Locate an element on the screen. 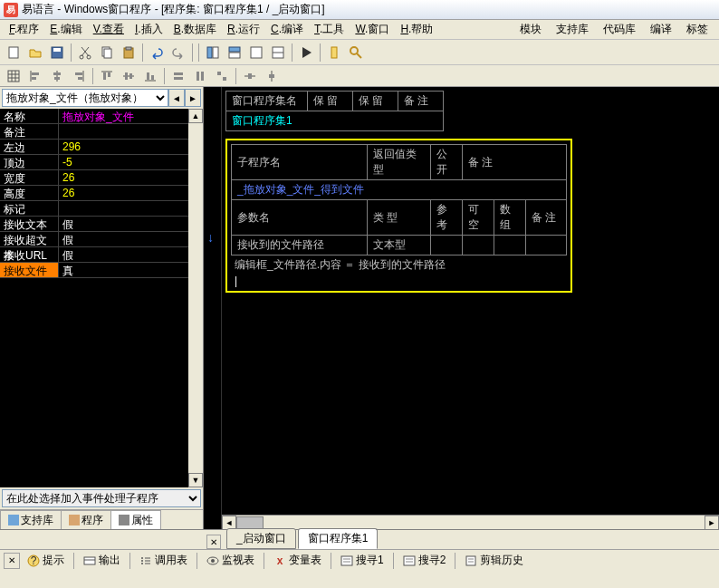 The height and width of the screenshot is (588, 719). find-button is located at coordinates (356, 53).